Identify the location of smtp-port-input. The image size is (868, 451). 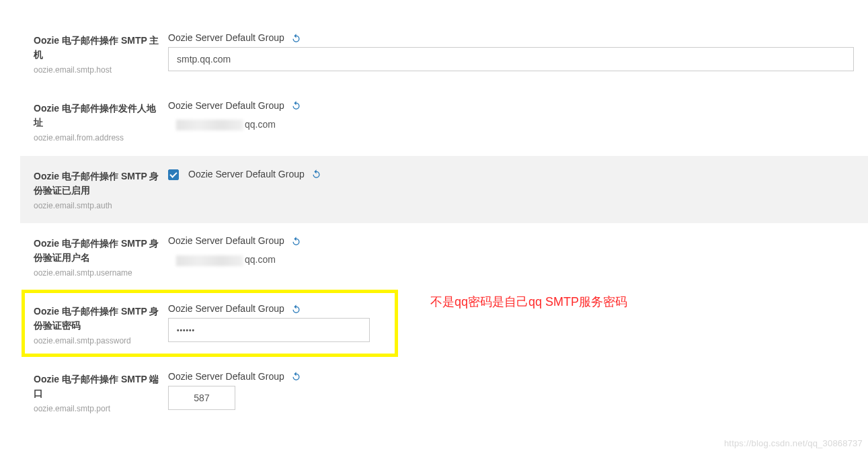
(202, 398).